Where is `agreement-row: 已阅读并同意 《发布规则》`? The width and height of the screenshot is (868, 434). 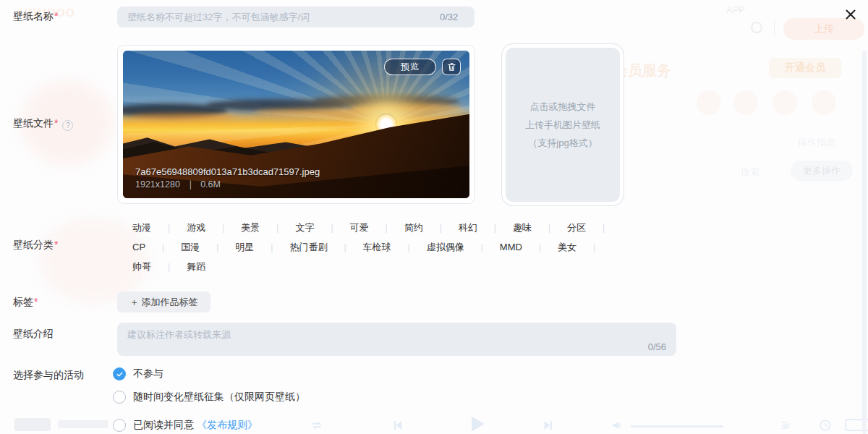
agreement-row: 已阅读并同意 《发布规则》 is located at coordinates (185, 425).